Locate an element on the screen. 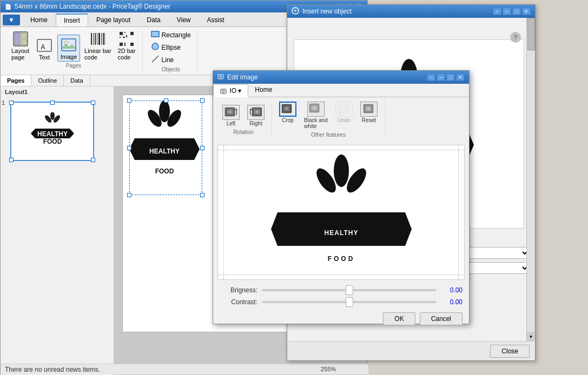 Image resolution: width=588 pixels, height=375 pixels. brightness-track is located at coordinates (349, 290).